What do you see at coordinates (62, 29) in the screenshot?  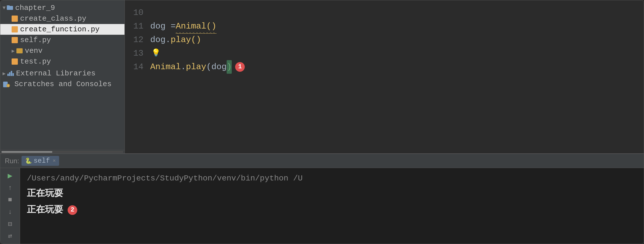 I see `sidebar-item-create-function: create_function.py` at bounding box center [62, 29].